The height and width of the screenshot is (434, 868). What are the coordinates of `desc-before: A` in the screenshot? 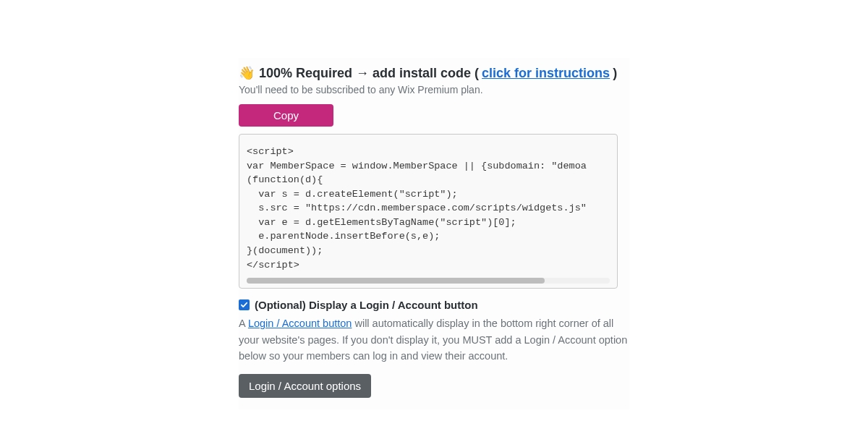 It's located at (243, 323).